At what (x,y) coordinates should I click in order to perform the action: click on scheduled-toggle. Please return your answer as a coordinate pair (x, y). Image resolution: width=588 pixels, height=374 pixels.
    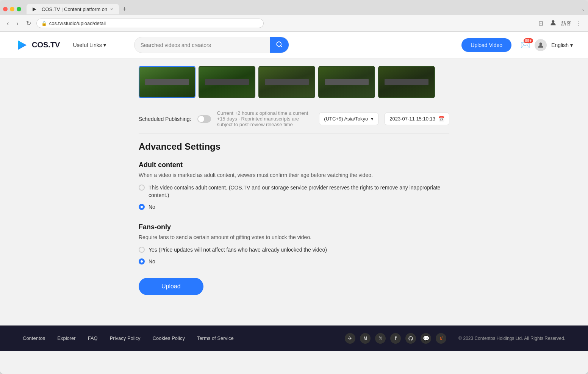
    Looking at the image, I should click on (204, 119).